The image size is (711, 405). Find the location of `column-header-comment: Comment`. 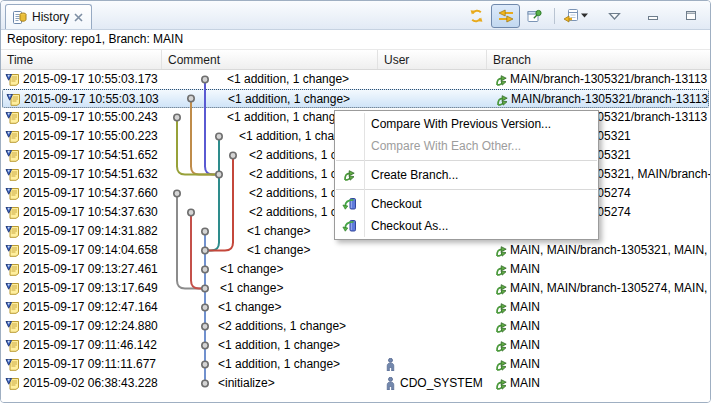

column-header-comment: Comment is located at coordinates (269, 60).